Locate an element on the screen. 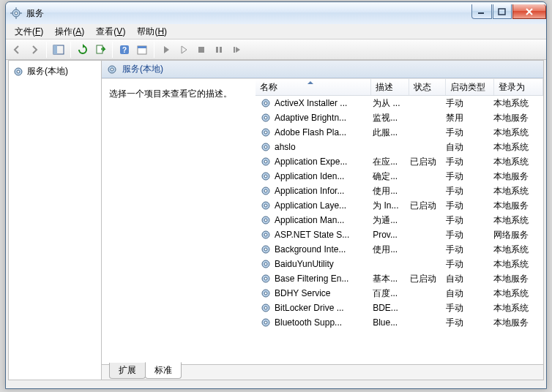  cell-desc: 百度... is located at coordinates (387, 294).